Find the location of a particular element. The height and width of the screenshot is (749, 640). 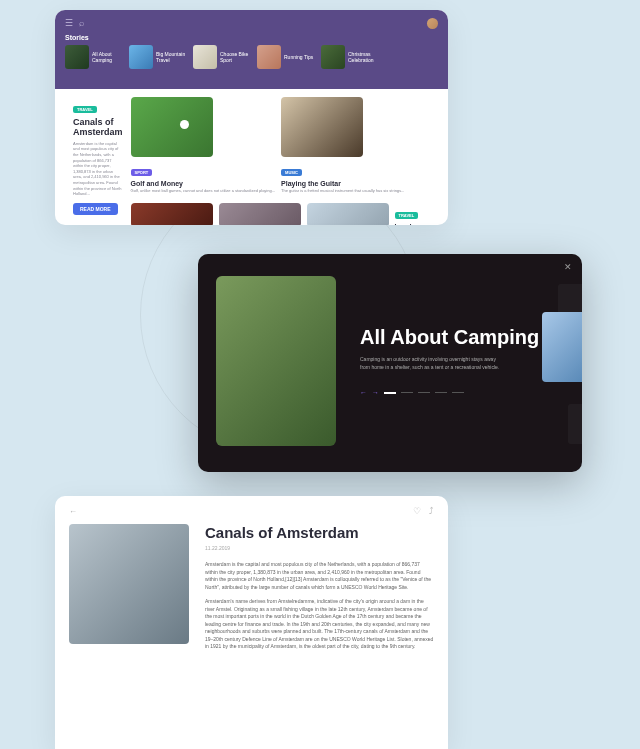

story-title: All About Camping is located at coordinates (462, 337).